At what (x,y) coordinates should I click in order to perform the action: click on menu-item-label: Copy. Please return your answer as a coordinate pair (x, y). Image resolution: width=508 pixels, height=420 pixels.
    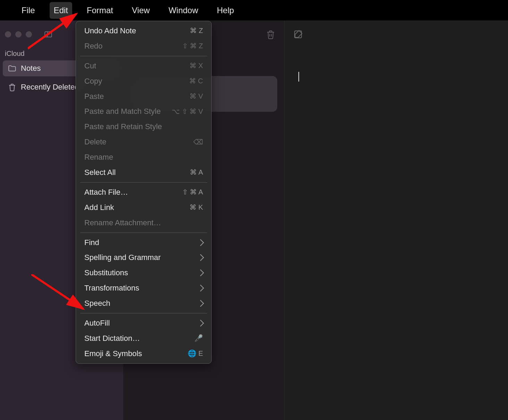
    Looking at the image, I should click on (93, 81).